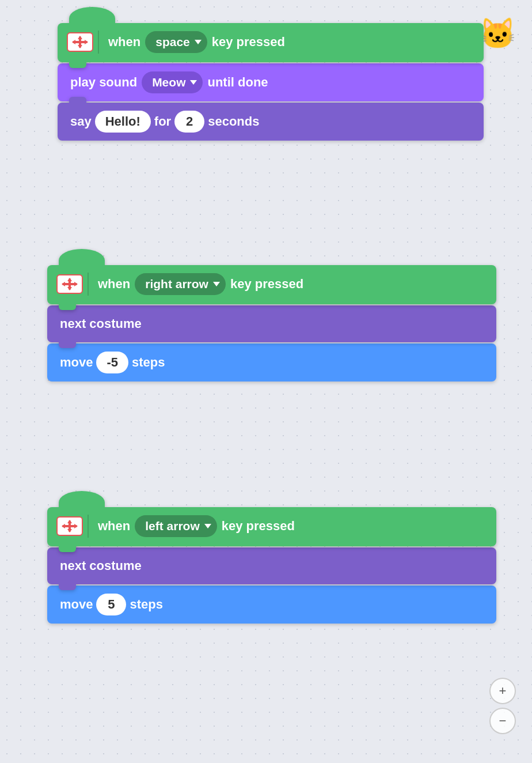 This screenshot has height=763, width=532. Describe the element at coordinates (114, 526) in the screenshot. I see `when-label-3: when` at that location.